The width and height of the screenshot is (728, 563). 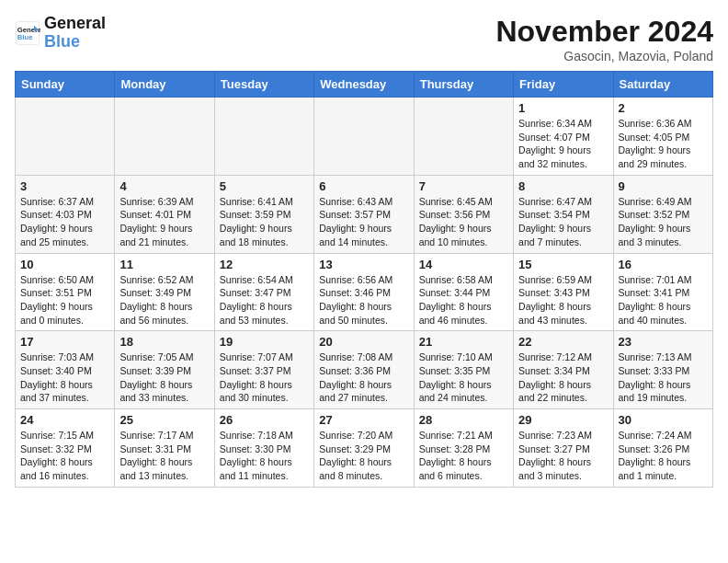 What do you see at coordinates (165, 213) in the screenshot?
I see `day-cell: 4Sunrise: 6:39 AM Sunset: 4:01 PM Daylig…` at bounding box center [165, 213].